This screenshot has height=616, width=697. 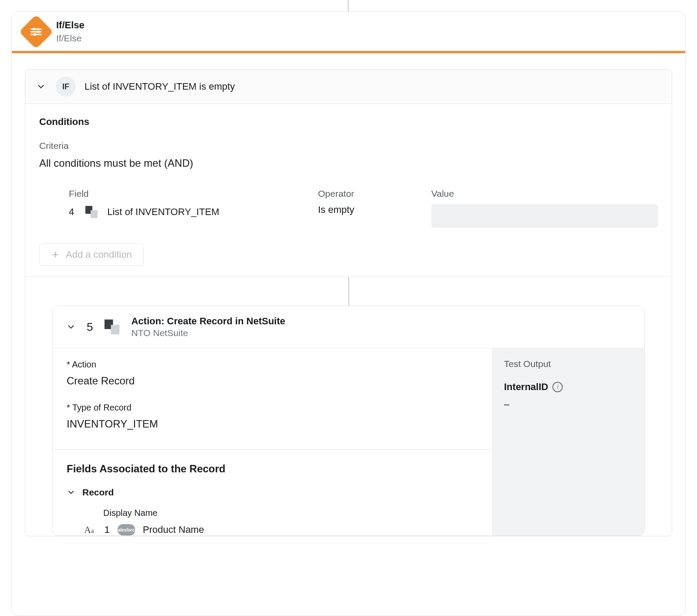 I want to click on action-value: Create Record, so click(x=273, y=381).